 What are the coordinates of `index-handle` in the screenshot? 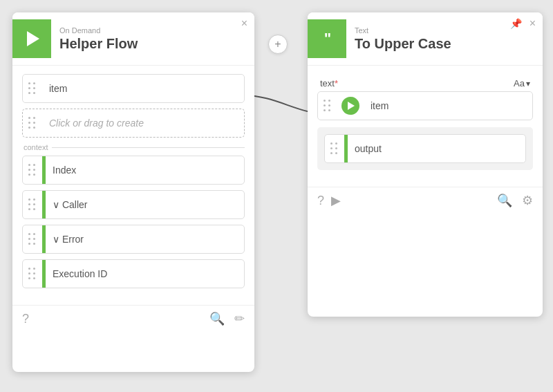 It's located at (32, 170).